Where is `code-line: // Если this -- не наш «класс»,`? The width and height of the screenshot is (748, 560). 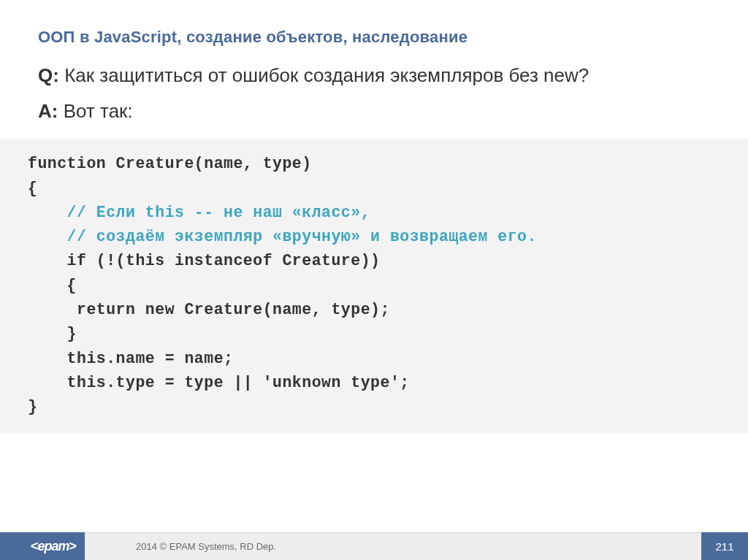
code-line: // Если this -- не наш «класс», is located at coordinates (388, 213).